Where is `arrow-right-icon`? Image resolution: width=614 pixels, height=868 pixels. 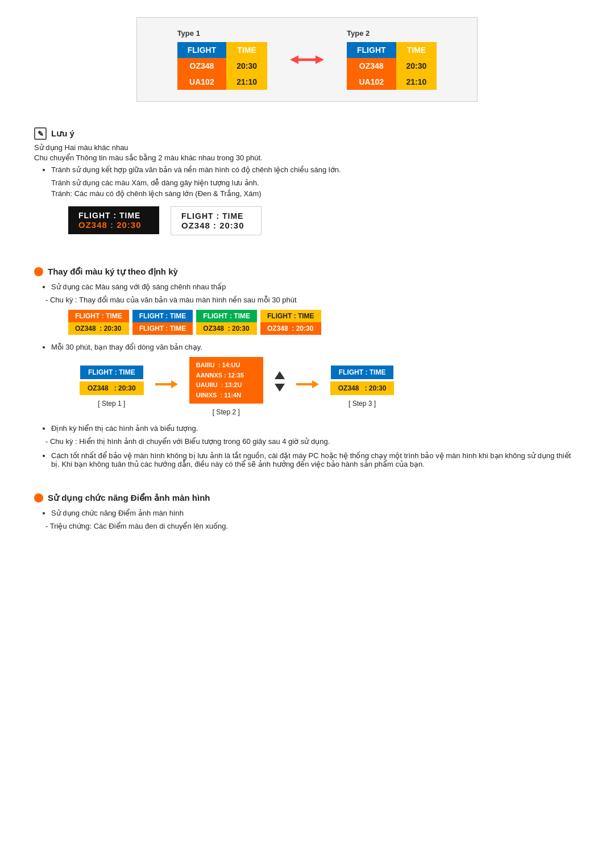 arrow-right-icon is located at coordinates (167, 384).